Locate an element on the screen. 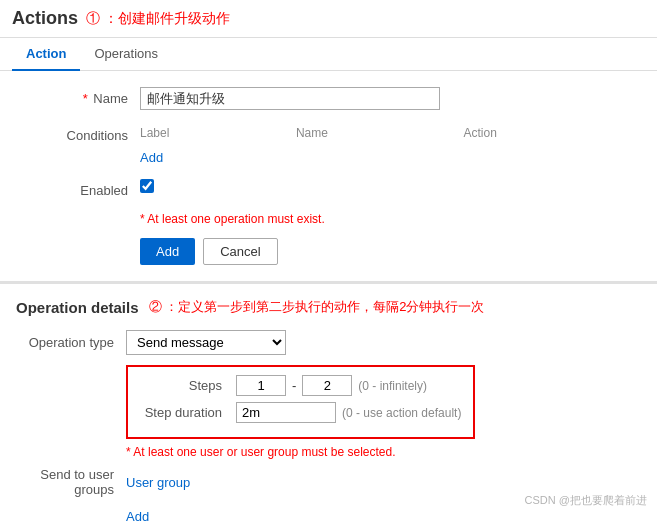  conditions-table: Label Name Action is located at coordinates (388, 134).